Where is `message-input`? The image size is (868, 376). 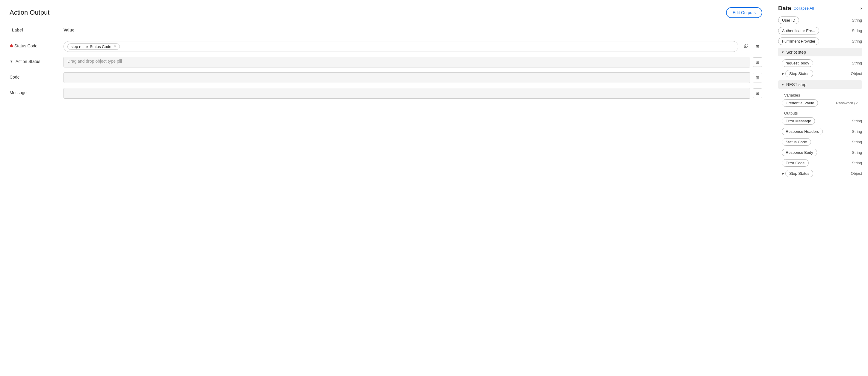
message-input is located at coordinates (407, 93).